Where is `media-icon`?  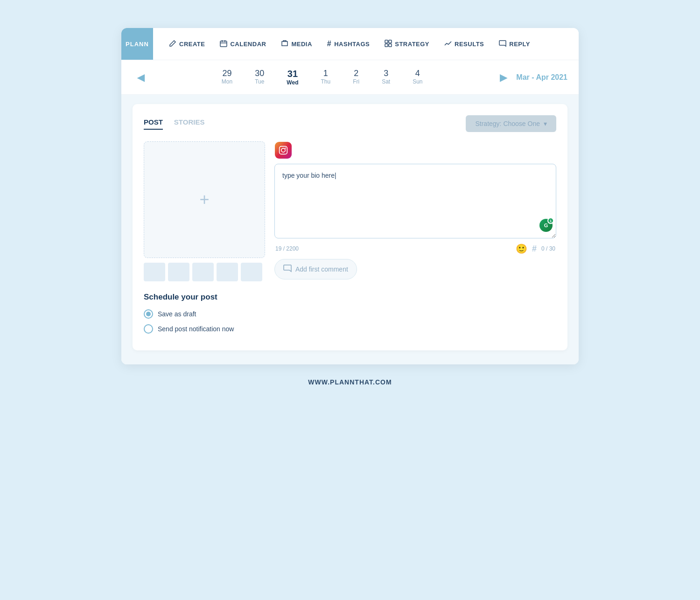
media-icon is located at coordinates (285, 44).